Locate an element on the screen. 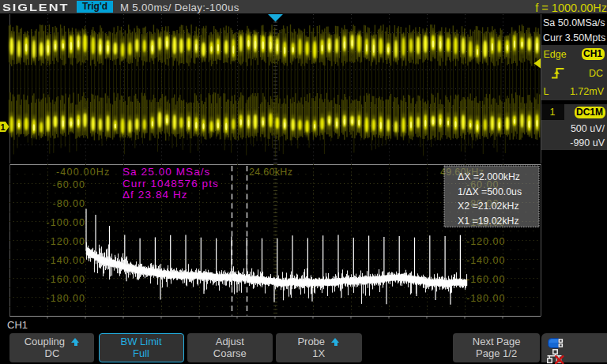  svg-text: 24.60kHz is located at coordinates (270, 172).